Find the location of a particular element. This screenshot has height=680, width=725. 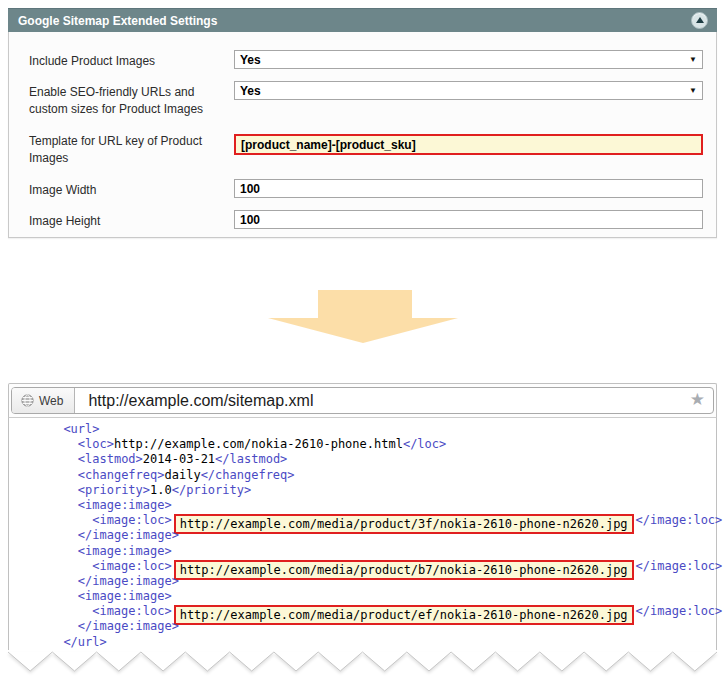

form-row-include-product-images: Include Product Images Yes ▼ is located at coordinates (362, 60).